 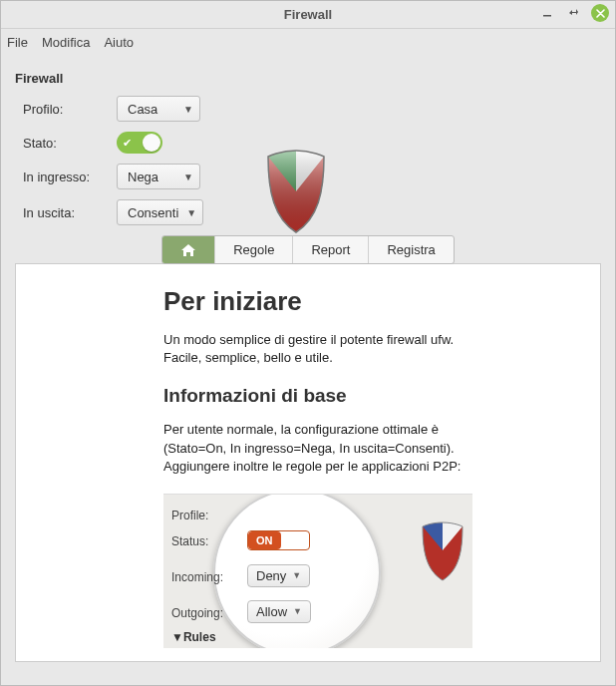 What do you see at coordinates (600, 13) in the screenshot?
I see `close-button` at bounding box center [600, 13].